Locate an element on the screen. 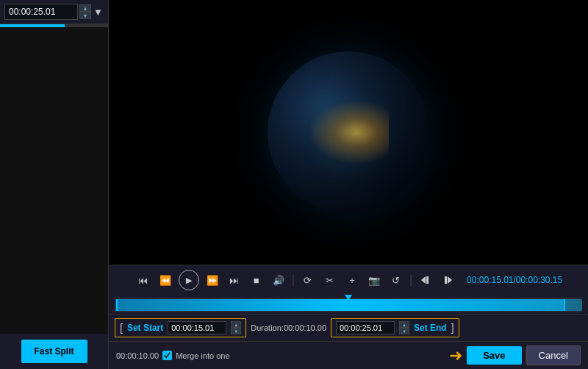  end-time-spinner: ▲ ▼ is located at coordinates (404, 328).